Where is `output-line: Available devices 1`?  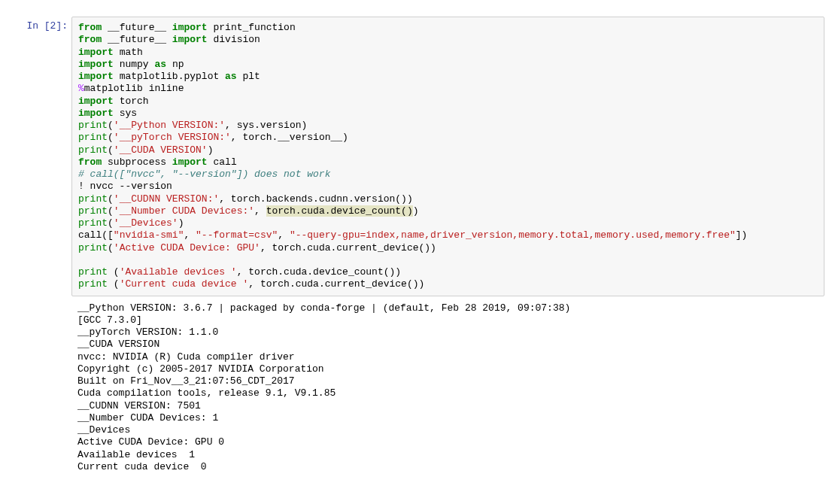 output-line: Available devices 1 is located at coordinates (448, 455).